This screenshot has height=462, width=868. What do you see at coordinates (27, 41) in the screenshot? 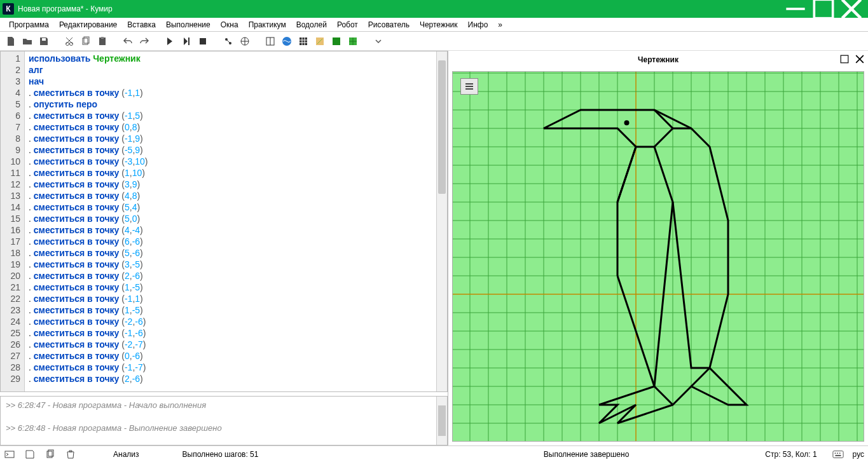
I see `open-file-icon` at bounding box center [27, 41].